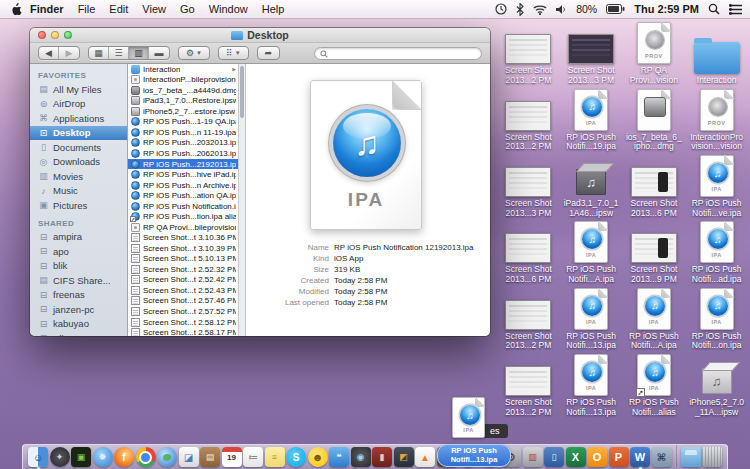 This screenshot has height=469, width=750. What do you see at coordinates (716, 119) in the screenshot?
I see `desktop-icon: PROV InteractionPro vision...vision` at bounding box center [716, 119].